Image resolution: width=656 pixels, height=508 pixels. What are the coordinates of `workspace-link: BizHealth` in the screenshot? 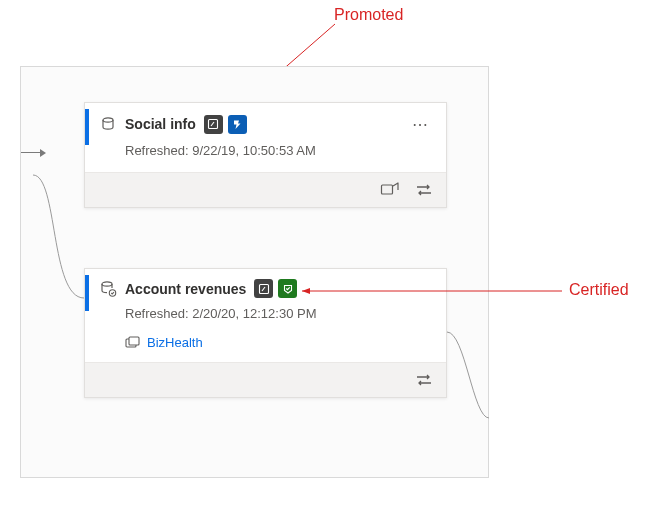 It's located at (175, 342).